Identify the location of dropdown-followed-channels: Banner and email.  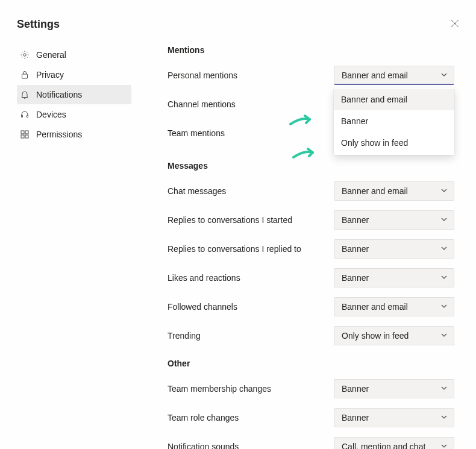
(394, 307).